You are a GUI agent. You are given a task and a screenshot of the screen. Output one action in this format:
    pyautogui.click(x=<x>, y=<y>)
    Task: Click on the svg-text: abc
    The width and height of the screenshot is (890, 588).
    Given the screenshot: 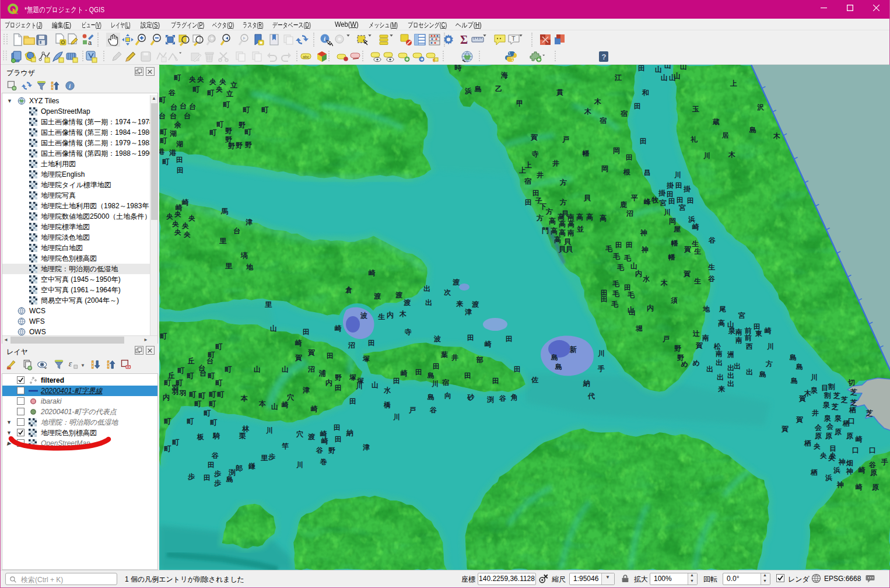 What is the action you would take?
    pyautogui.click(x=306, y=57)
    